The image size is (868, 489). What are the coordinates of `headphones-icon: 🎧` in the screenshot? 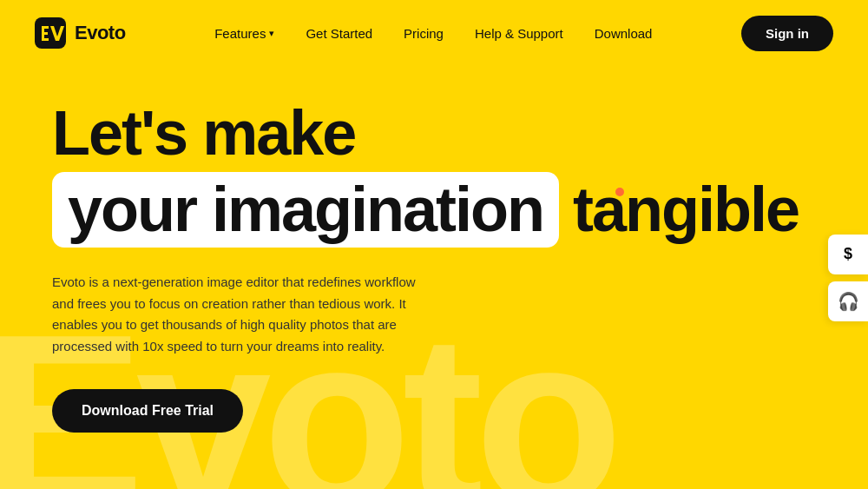 It's located at (849, 301).